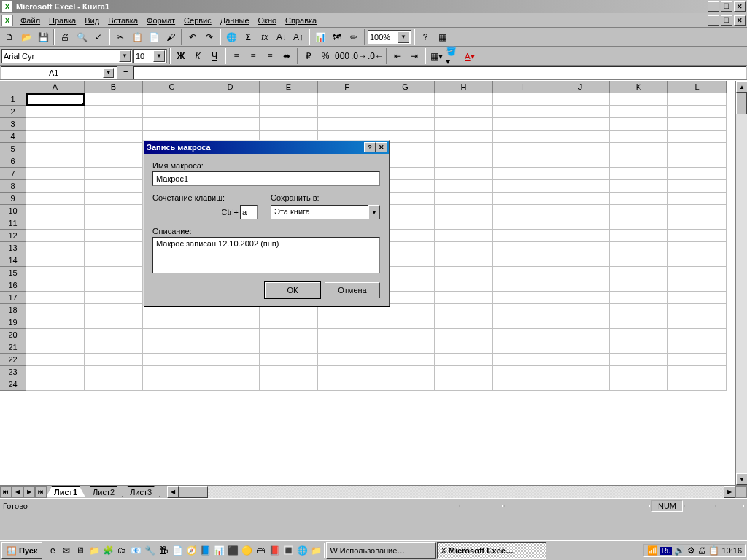  Describe the element at coordinates (191, 551) in the screenshot. I see `ql-icon: 🧭` at that location.